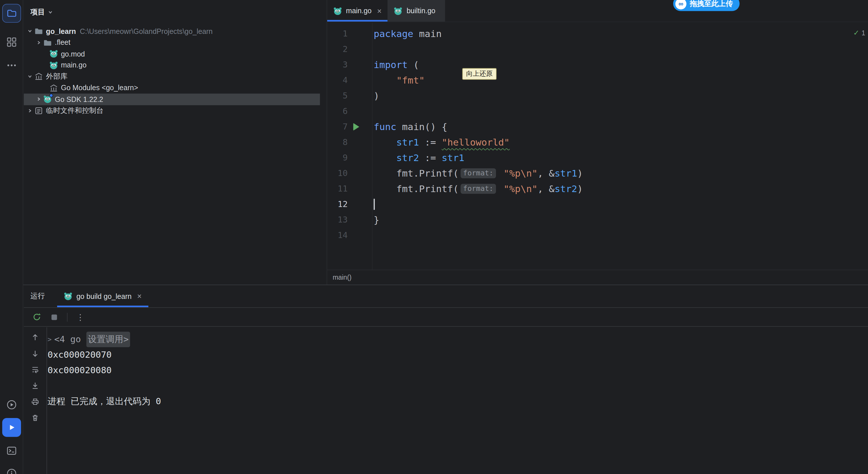 The width and height of the screenshot is (868, 474). Describe the element at coordinates (338, 204) in the screenshot. I see `line-number: 12` at that location.